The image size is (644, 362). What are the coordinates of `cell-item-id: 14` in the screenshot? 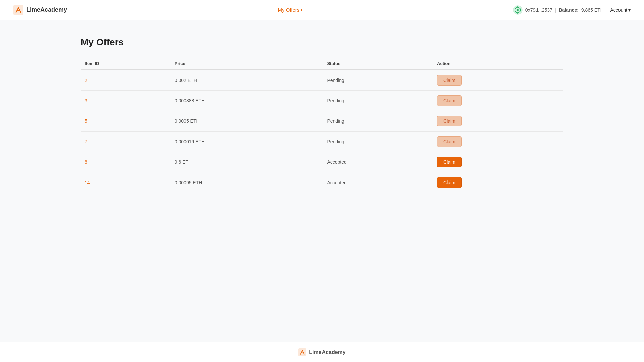 It's located at (126, 183).